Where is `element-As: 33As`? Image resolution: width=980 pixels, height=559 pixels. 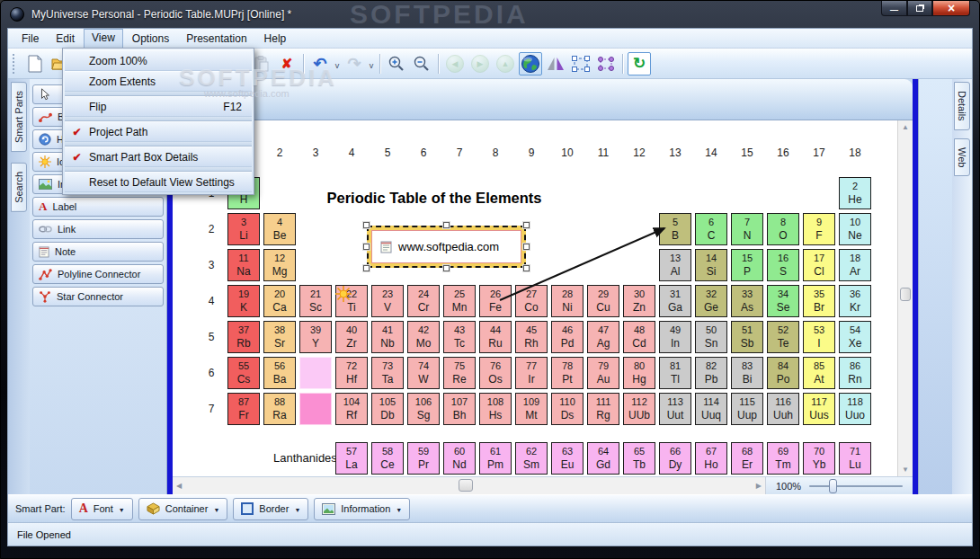 element-As: 33As is located at coordinates (747, 301).